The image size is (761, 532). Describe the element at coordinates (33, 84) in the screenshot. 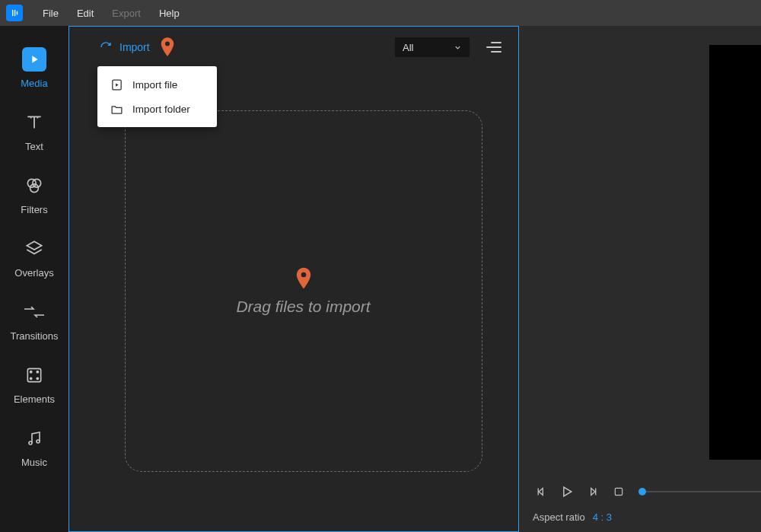

I see `sidebar-label-media: Media` at that location.